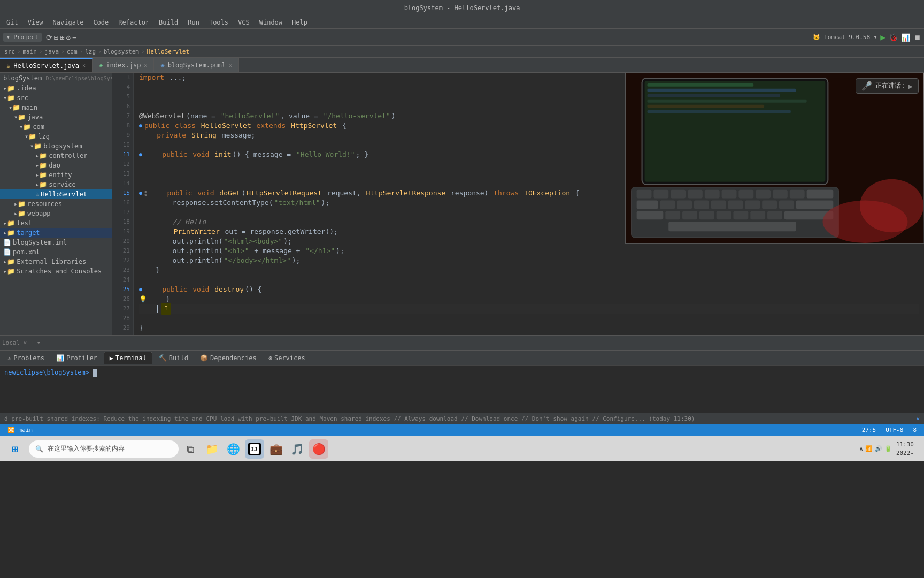 This screenshot has width=924, height=578. I want to click on code-line-23: }, so click(529, 270).